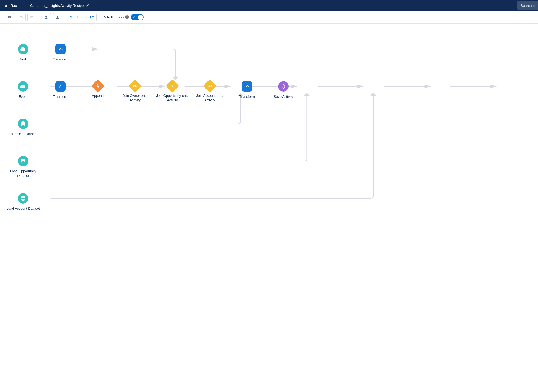 Image resolution: width=538 pixels, height=392 pixels. I want to click on add-data-button, so click(9, 17).